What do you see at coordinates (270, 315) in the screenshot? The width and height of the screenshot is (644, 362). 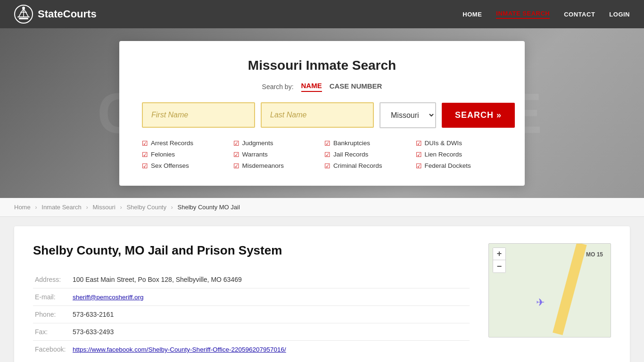 I see `phone-value: 573-633-2161` at bounding box center [270, 315].